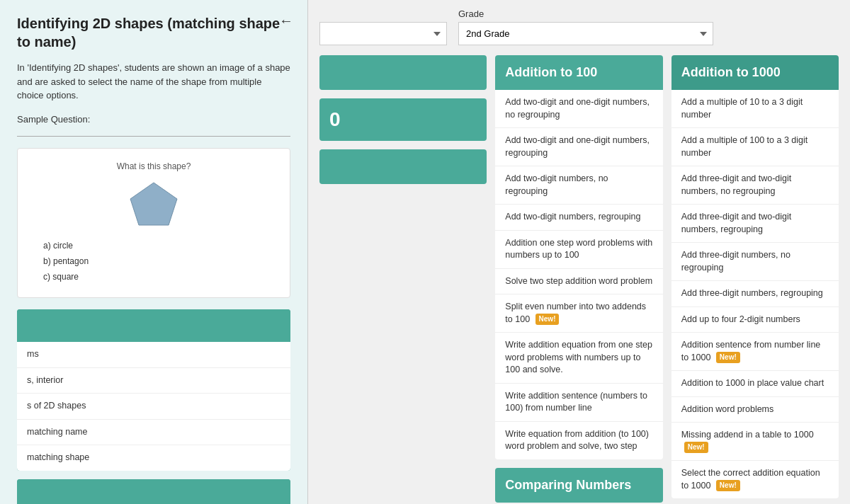  What do you see at coordinates (579, 218) in the screenshot?
I see `list-item: Add two-digit numbers, regrouping` at bounding box center [579, 218].